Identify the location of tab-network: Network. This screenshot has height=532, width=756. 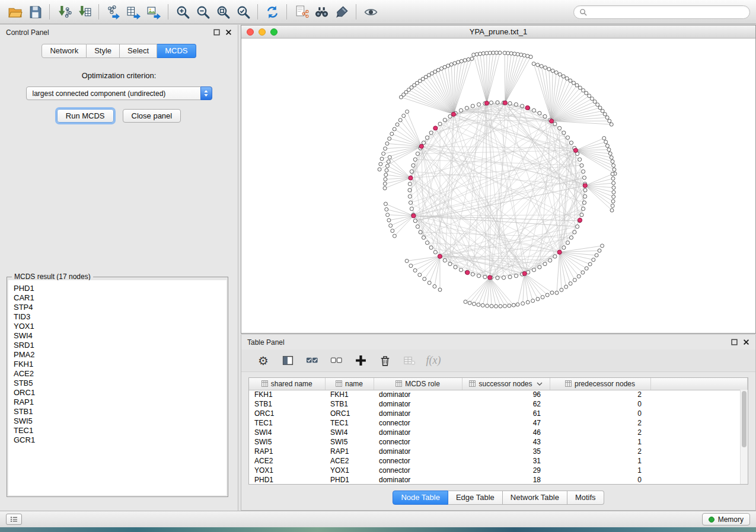
(64, 51).